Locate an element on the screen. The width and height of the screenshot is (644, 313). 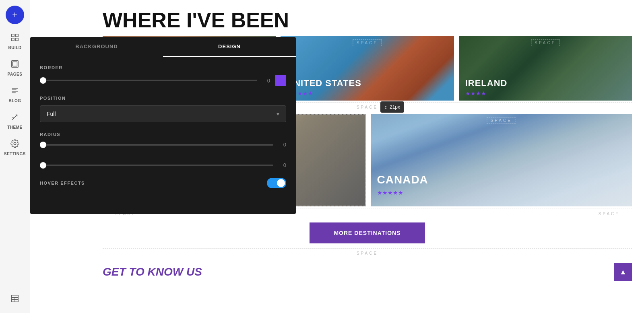
plus-icon: + is located at coordinates (15, 15).